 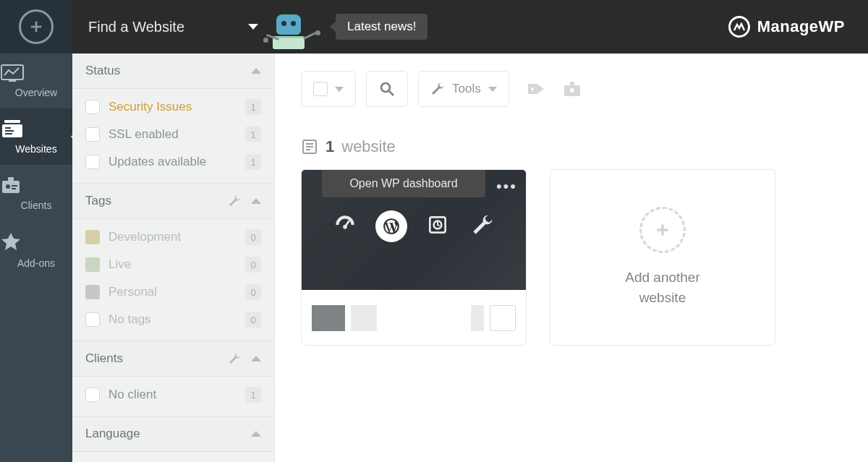 What do you see at coordinates (104, 359) in the screenshot?
I see `section-title: Clients` at bounding box center [104, 359].